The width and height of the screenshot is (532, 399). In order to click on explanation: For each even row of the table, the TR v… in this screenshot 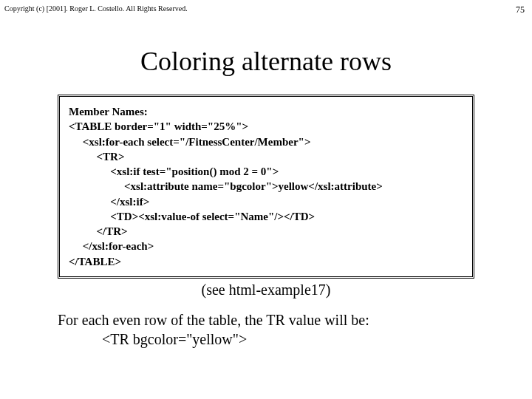, I will do `click(266, 330)`.